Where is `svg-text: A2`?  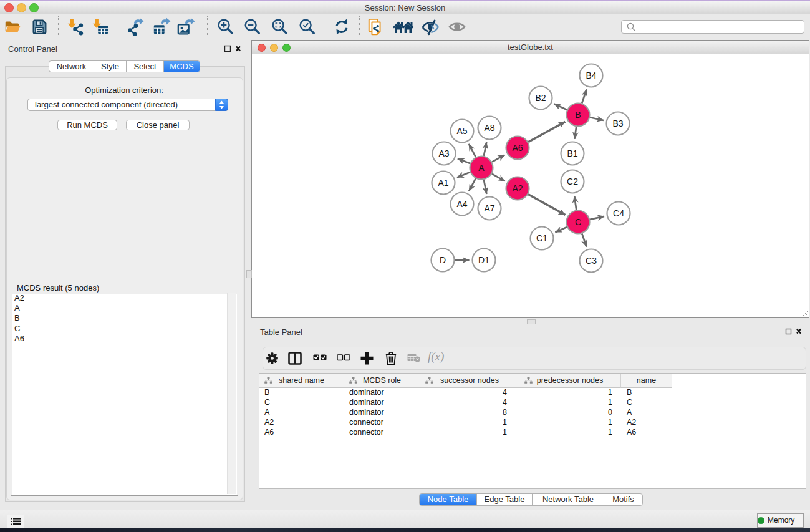 svg-text: A2 is located at coordinates (518, 188).